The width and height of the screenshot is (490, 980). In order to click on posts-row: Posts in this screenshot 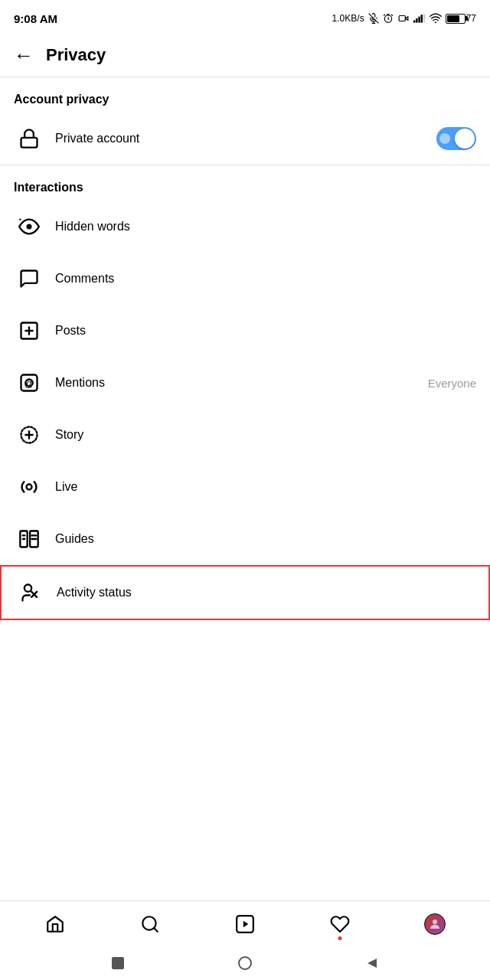, I will do `click(245, 331)`.